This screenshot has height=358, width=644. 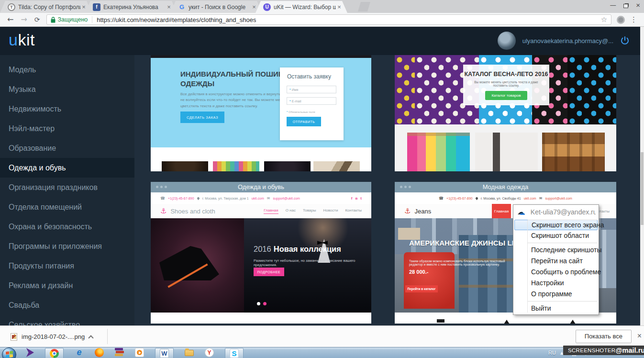 What do you see at coordinates (13, 40) in the screenshot?
I see `logo-letter-u: u` at bounding box center [13, 40].